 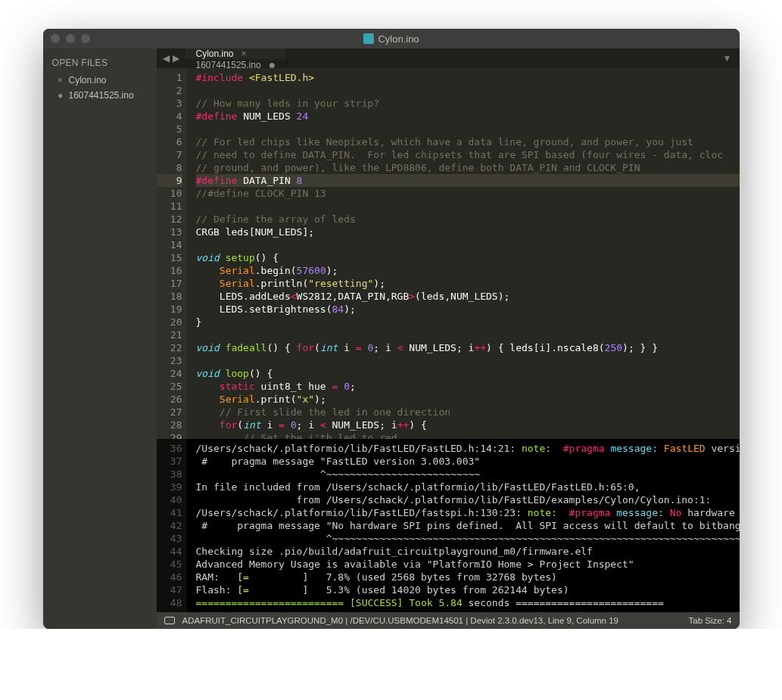 What do you see at coordinates (172, 525) in the screenshot?
I see `console-line-numbers: 36373839404142434445464748` at bounding box center [172, 525].